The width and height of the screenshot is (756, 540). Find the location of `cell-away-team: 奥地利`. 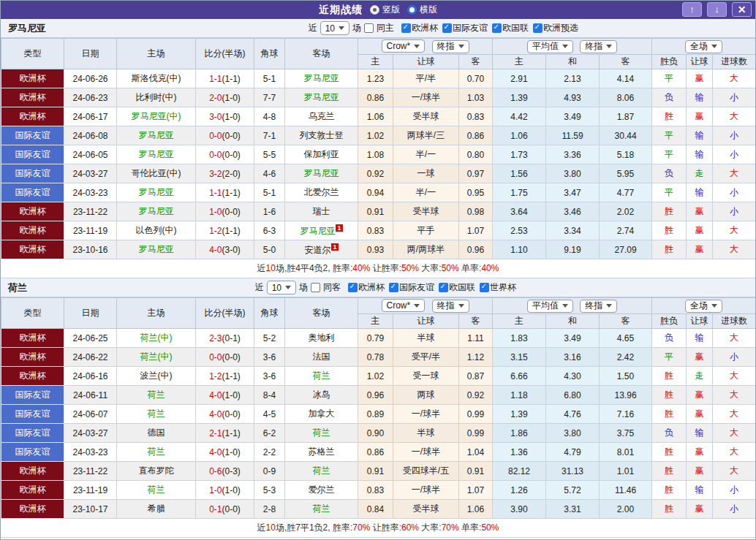

cell-away-team: 奥地利 is located at coordinates (322, 338).